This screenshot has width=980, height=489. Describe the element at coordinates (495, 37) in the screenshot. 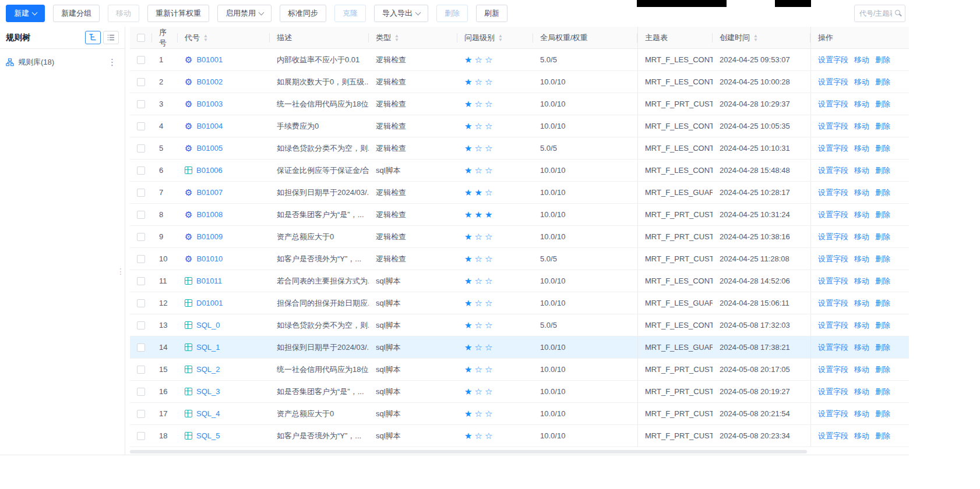

I see `column-header-level: 问题级别 ▲▼` at that location.